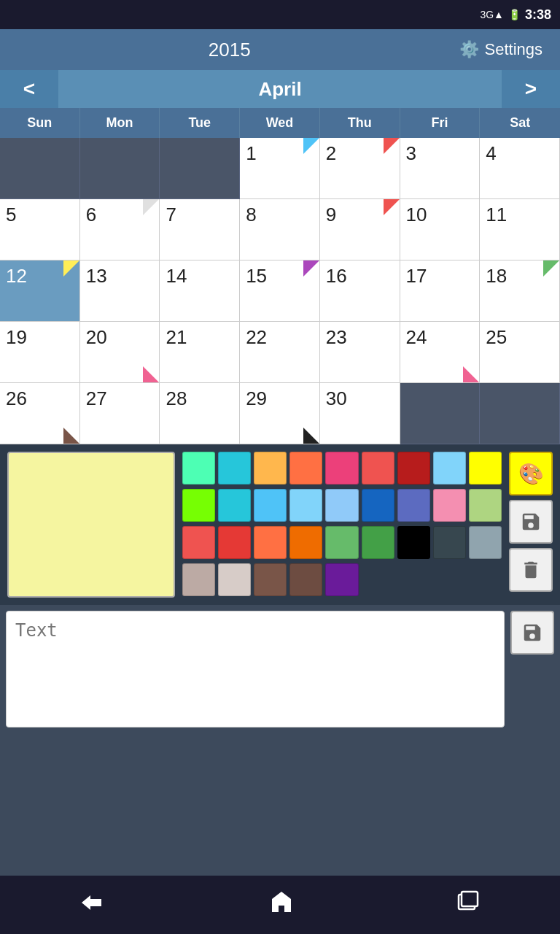  I want to click on day-number: 7, so click(171, 215).